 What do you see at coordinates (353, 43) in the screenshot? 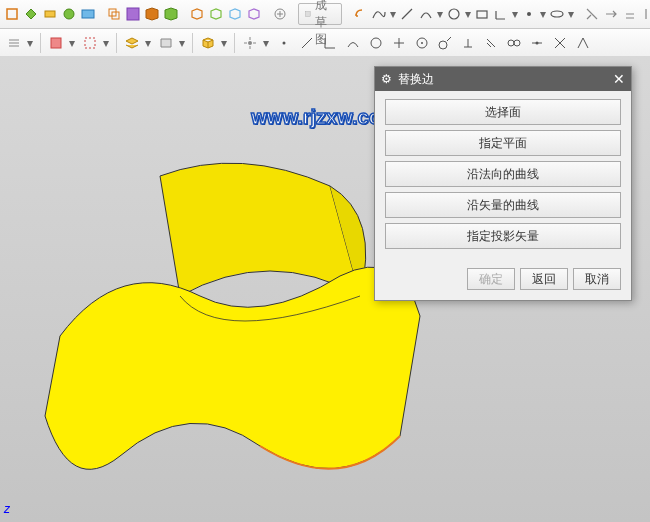
I see `curve2-icon` at bounding box center [353, 43].